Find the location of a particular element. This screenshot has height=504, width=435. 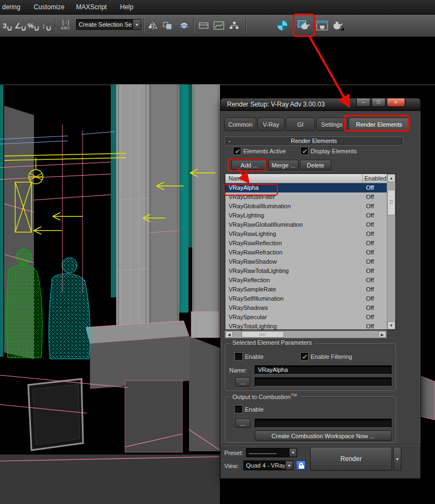

spinner-snap-glyph: ↕ is located at coordinates (43, 26).